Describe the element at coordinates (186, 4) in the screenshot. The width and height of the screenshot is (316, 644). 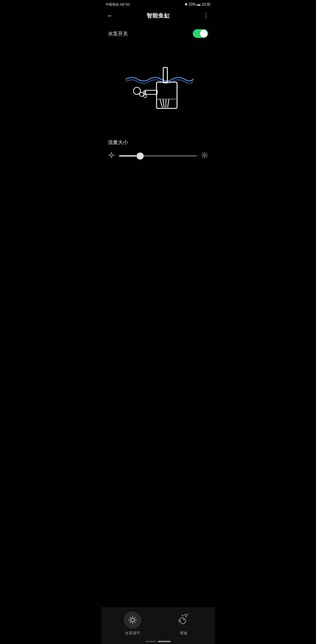
I see `bluetooth-icon: ✱` at that location.